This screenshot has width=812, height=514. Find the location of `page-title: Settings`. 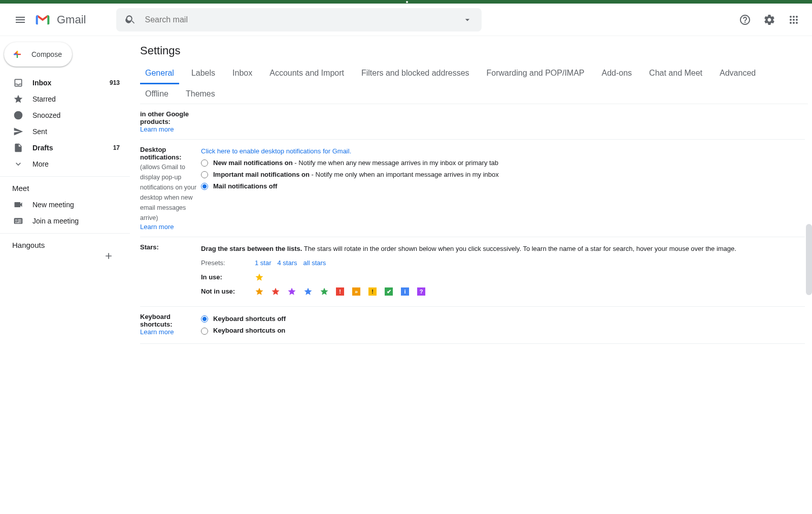

page-title: Settings is located at coordinates (474, 51).